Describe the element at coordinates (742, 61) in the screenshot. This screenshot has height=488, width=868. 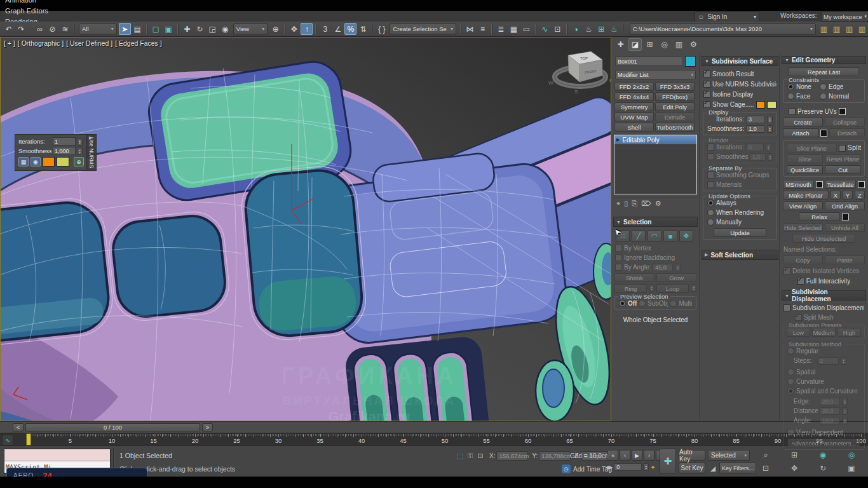
I see `subdivision-surface-rollout-header: Subdivision Surface` at that location.